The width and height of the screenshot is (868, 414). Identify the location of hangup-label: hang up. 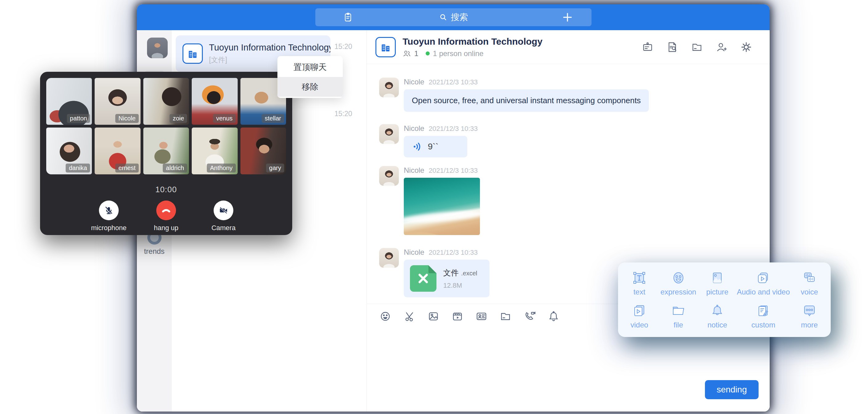
(166, 228).